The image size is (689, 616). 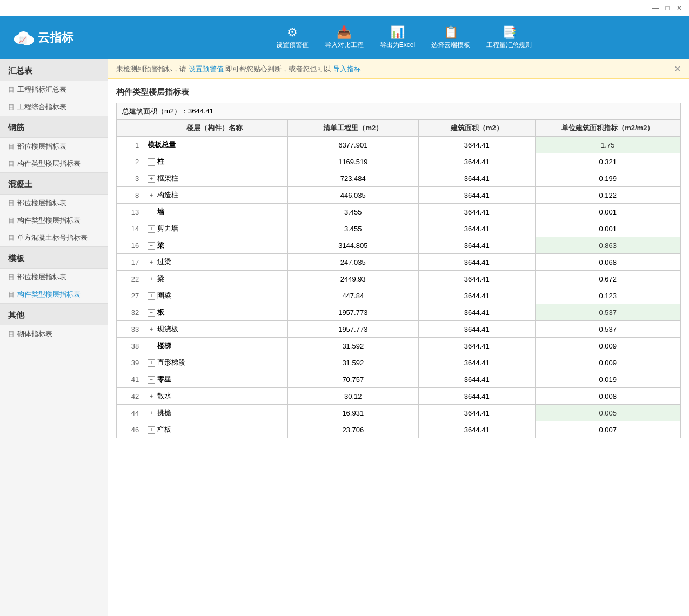 What do you see at coordinates (399, 379) in the screenshot?
I see `table-row: 41 −零星 70.757 3644.41 0.019` at bounding box center [399, 379].